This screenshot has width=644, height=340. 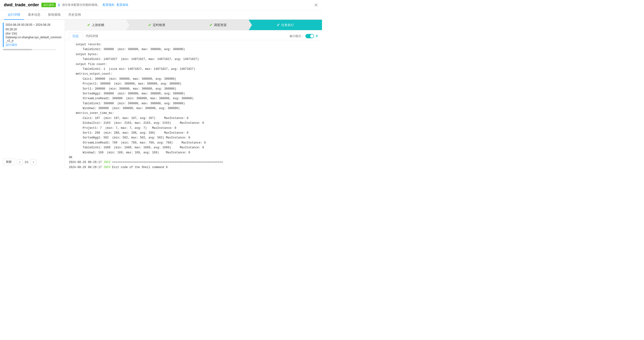 What do you see at coordinates (74, 15) in the screenshot?
I see `tab-history: 历史实例` at bounding box center [74, 15].